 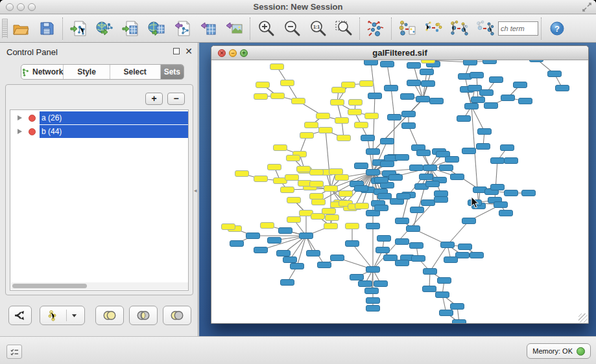 What do you see at coordinates (177, 315) in the screenshot?
I see `difference-sets-button` at bounding box center [177, 315].